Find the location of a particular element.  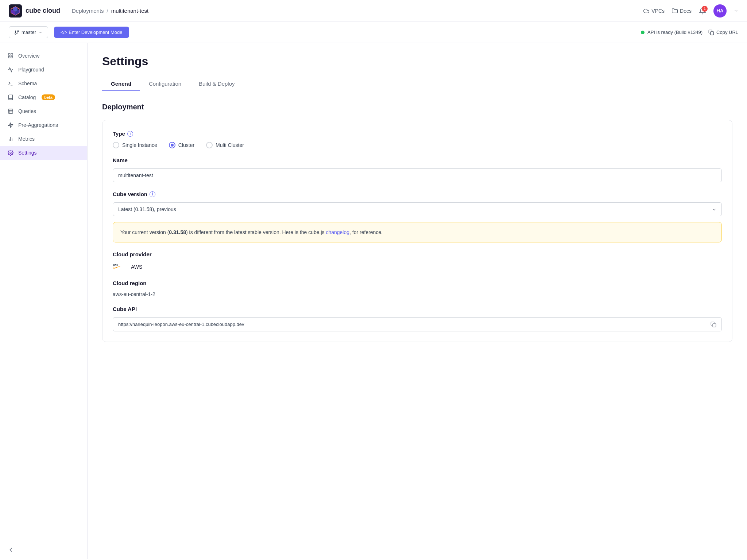

docs-link: Docs is located at coordinates (682, 11).